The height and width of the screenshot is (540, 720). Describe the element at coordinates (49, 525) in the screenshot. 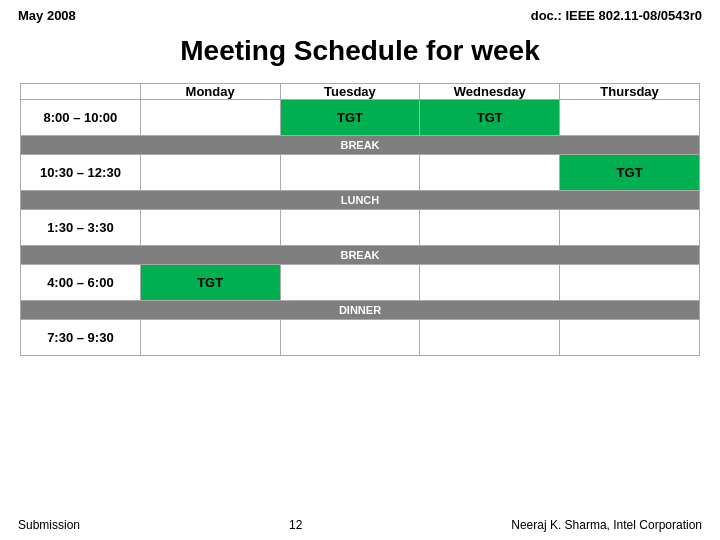

I see `footer-left: Submission` at that location.